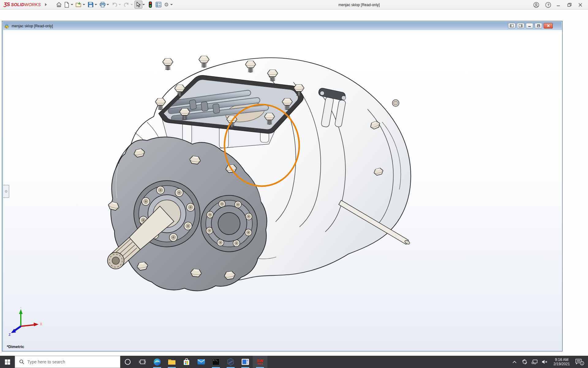 Image resolution: width=588 pixels, height=368 pixels. I want to click on svg-text: Z, so click(10, 335).